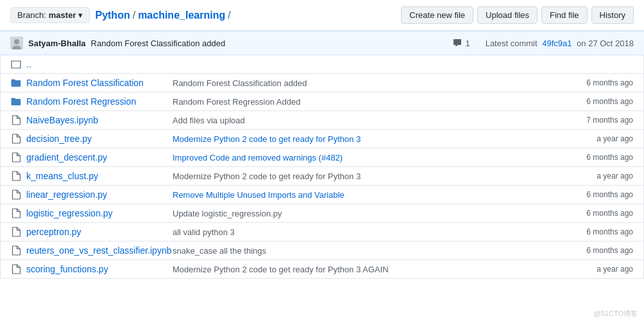  Describe the element at coordinates (57, 44) in the screenshot. I see `commit-author: Satyam-Bhalla` at that location.